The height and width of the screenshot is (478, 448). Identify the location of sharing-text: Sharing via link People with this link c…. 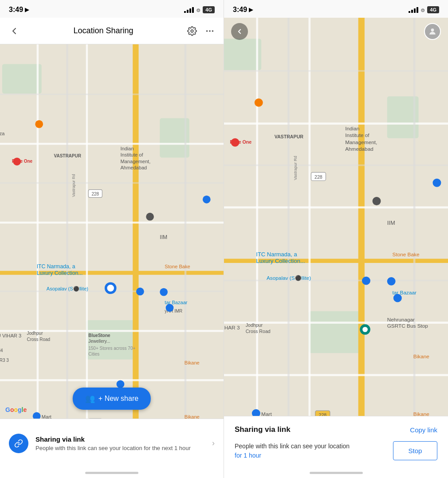
(120, 443).